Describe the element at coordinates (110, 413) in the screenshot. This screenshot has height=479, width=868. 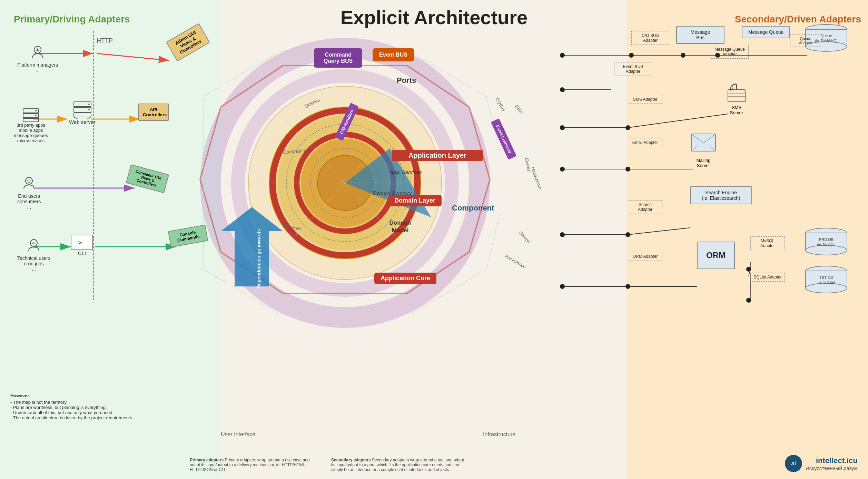
I see `note3: - Understand all of this, but use only w…` at that location.